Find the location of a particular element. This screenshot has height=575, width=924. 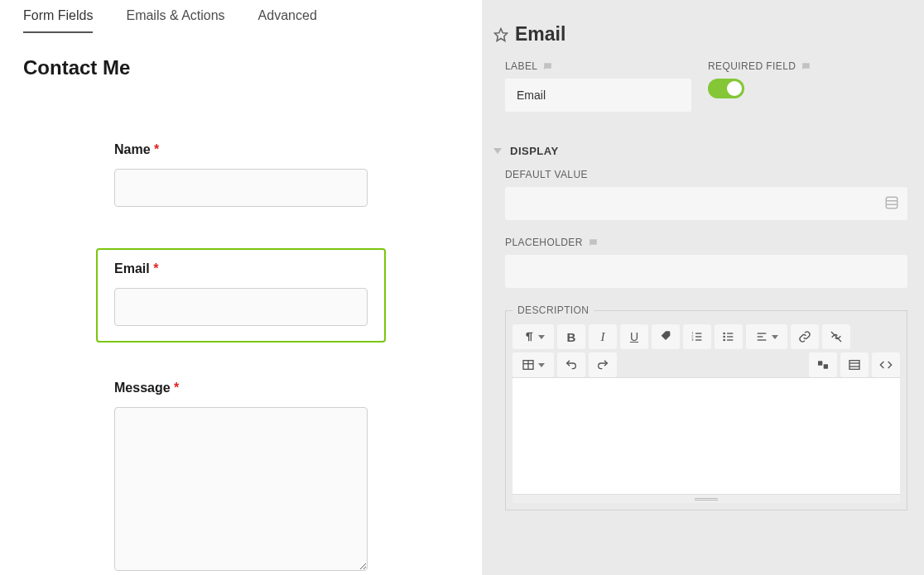

display-section-title: DISPLAY is located at coordinates (535, 151).